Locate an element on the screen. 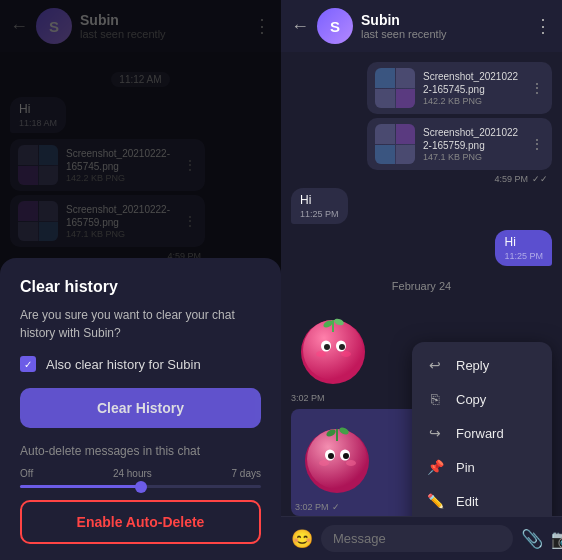 This screenshot has height=560, width=562. checkmark-icon: ✓ is located at coordinates (28, 364).